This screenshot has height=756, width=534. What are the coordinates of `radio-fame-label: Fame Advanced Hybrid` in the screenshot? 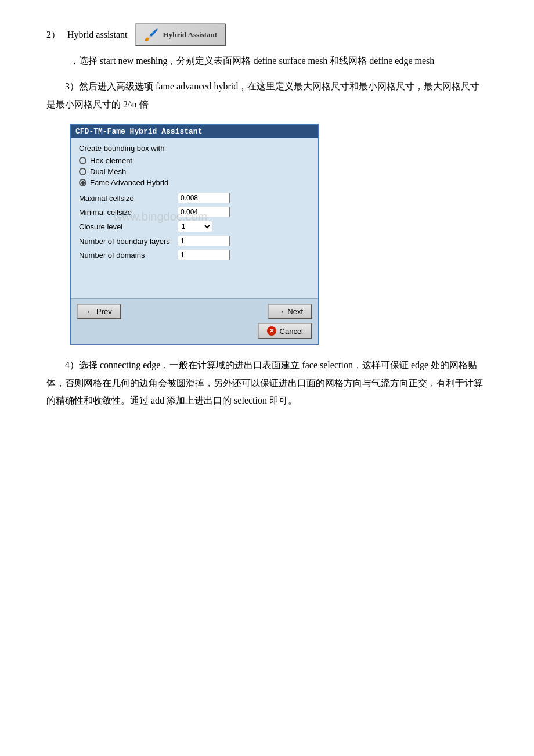 It's located at (129, 182).